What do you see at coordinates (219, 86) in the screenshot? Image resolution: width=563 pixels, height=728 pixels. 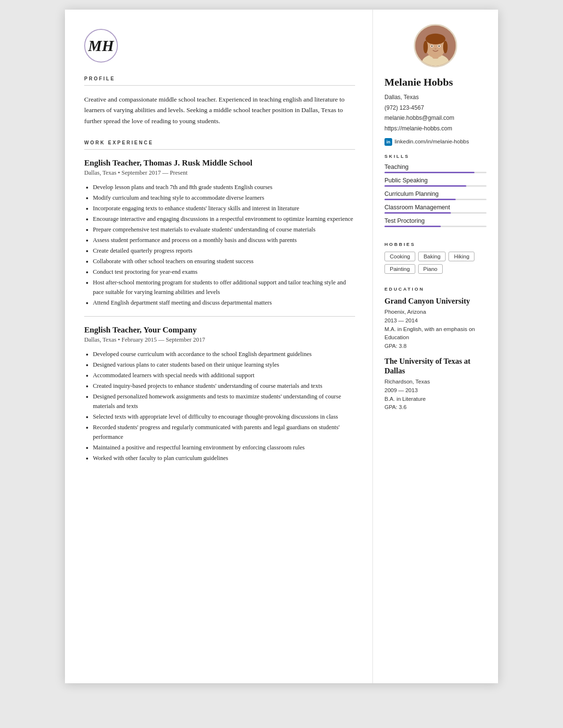 I see `profile-divider` at bounding box center [219, 86].